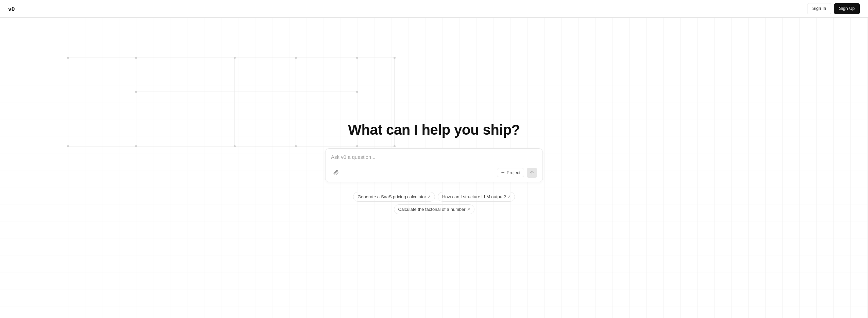 The height and width of the screenshot is (318, 868). Describe the element at coordinates (503, 173) in the screenshot. I see `plus-icon` at that location.